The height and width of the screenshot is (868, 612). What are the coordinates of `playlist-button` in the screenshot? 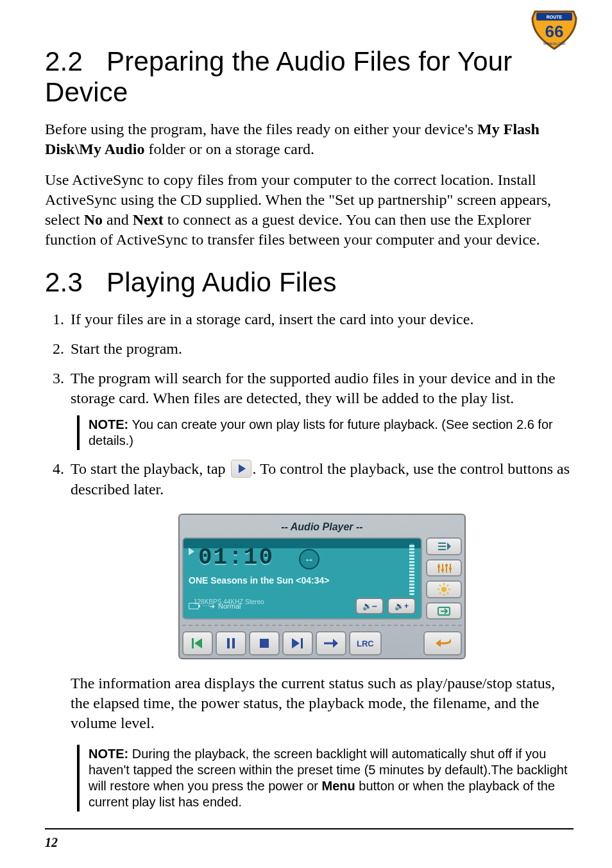 It's located at (444, 546).